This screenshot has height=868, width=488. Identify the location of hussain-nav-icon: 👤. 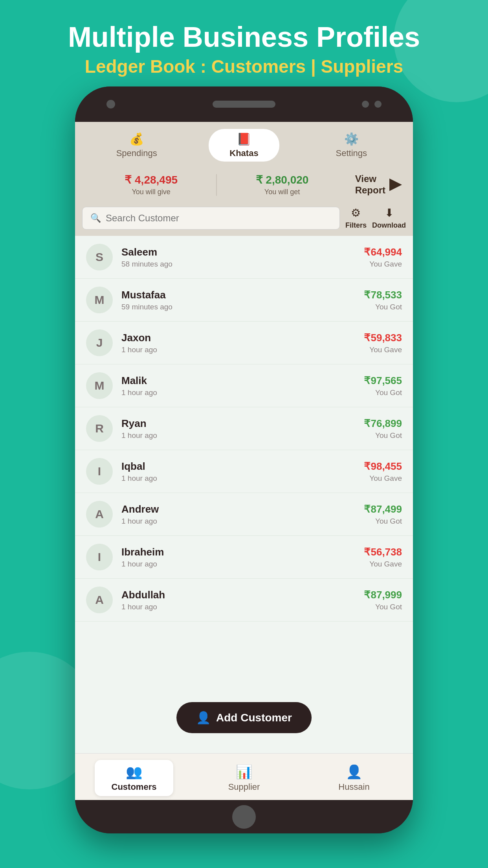
(354, 772).